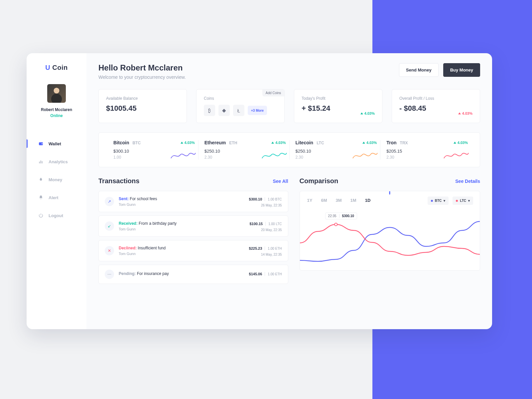 The height and width of the screenshot is (399, 532). I want to click on coin-name: Tron, so click(391, 143).